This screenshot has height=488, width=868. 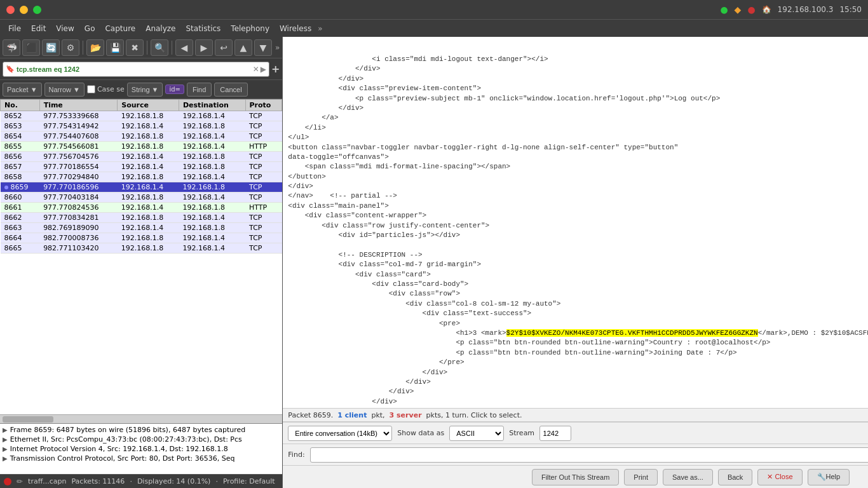 What do you see at coordinates (120, 29) in the screenshot?
I see `menu-capture: Capture` at bounding box center [120, 29].